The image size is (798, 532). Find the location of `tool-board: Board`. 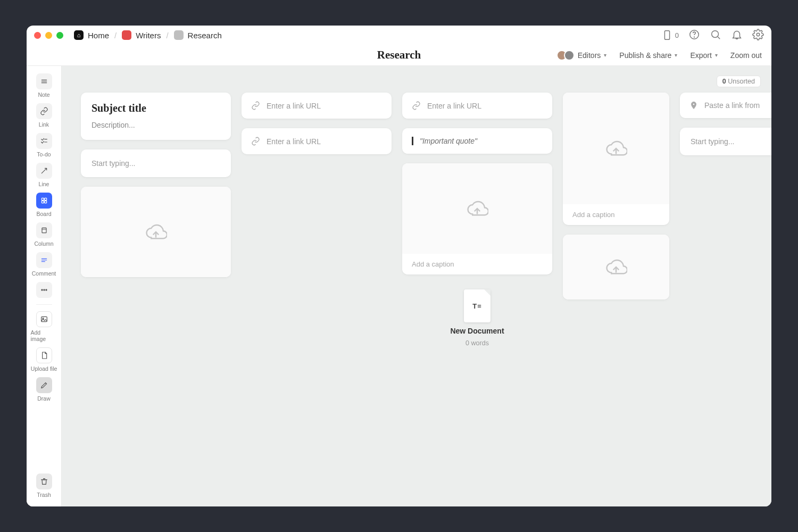

tool-board: Board is located at coordinates (44, 205).